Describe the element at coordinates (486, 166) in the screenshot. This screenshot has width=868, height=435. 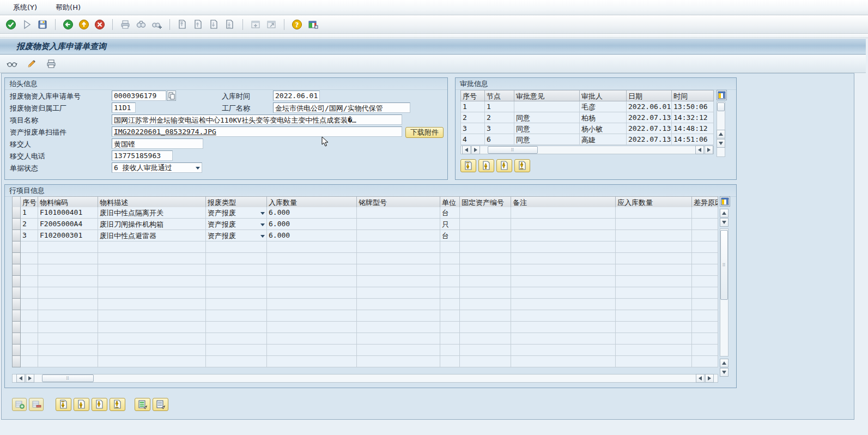
I see `approval-page-up-button` at that location.